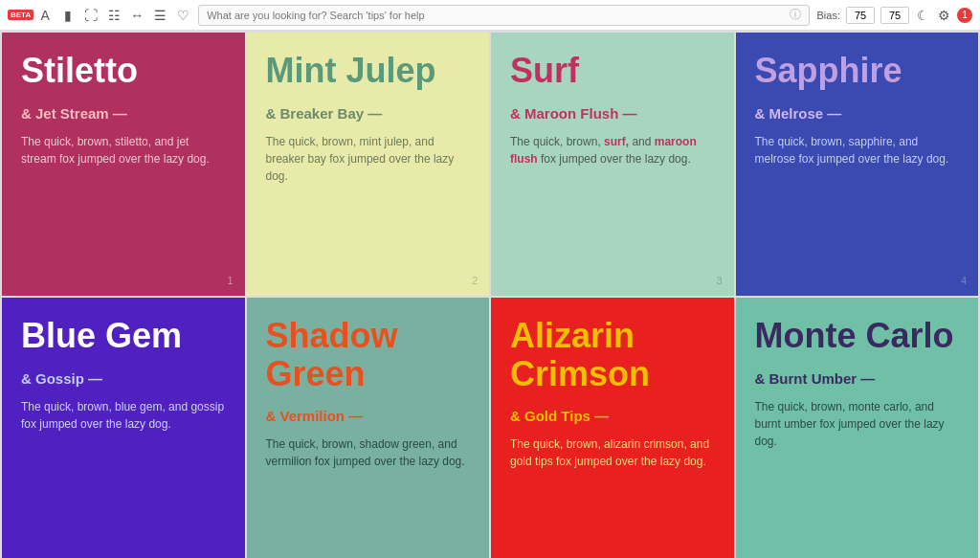  Describe the element at coordinates (858, 150) in the screenshot. I see `card-body: The quick, brown, sapphire, and melrose …` at that location.